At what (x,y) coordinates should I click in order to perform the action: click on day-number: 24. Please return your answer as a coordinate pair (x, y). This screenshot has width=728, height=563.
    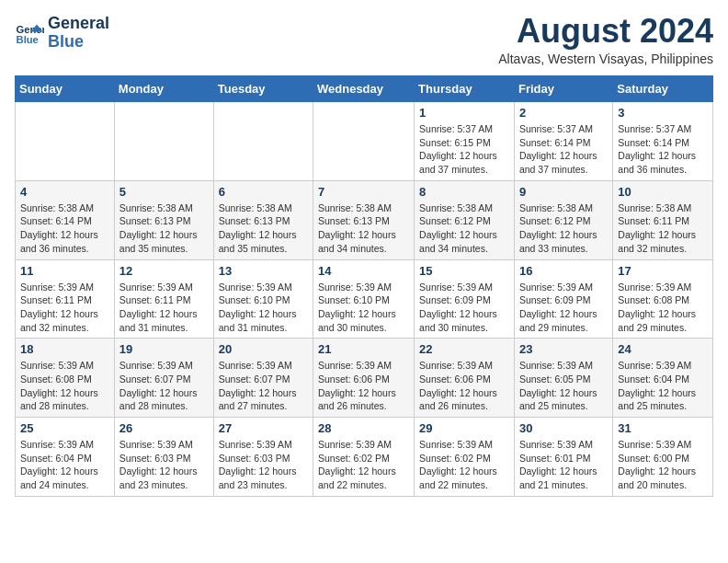
    Looking at the image, I should click on (663, 350).